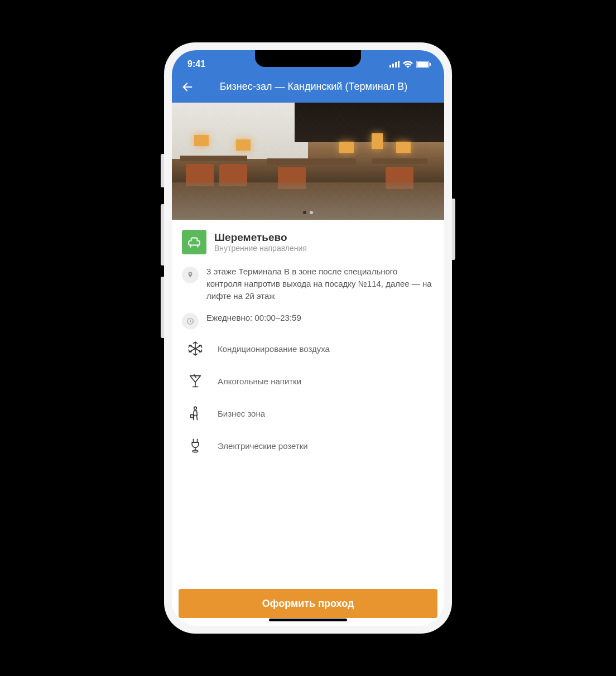 This screenshot has height=676, width=616. What do you see at coordinates (308, 89) in the screenshot?
I see `header: Бизнес-зал — Кандинский (Терминал B)` at bounding box center [308, 89].